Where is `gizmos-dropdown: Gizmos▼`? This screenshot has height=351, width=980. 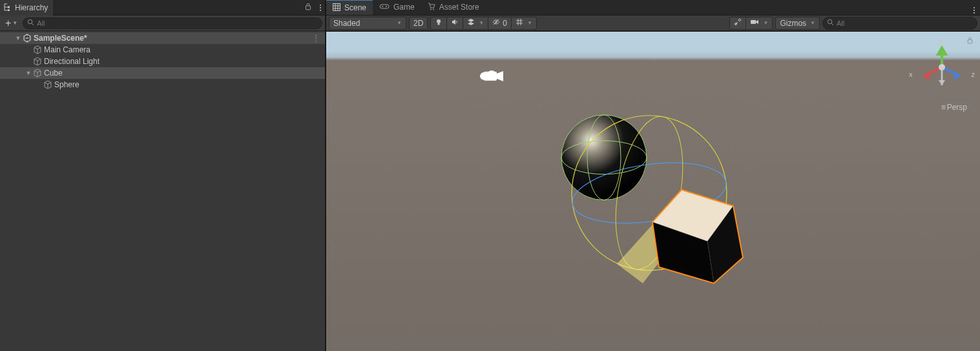
gizmos-dropdown: Gizmos▼ is located at coordinates (797, 23).